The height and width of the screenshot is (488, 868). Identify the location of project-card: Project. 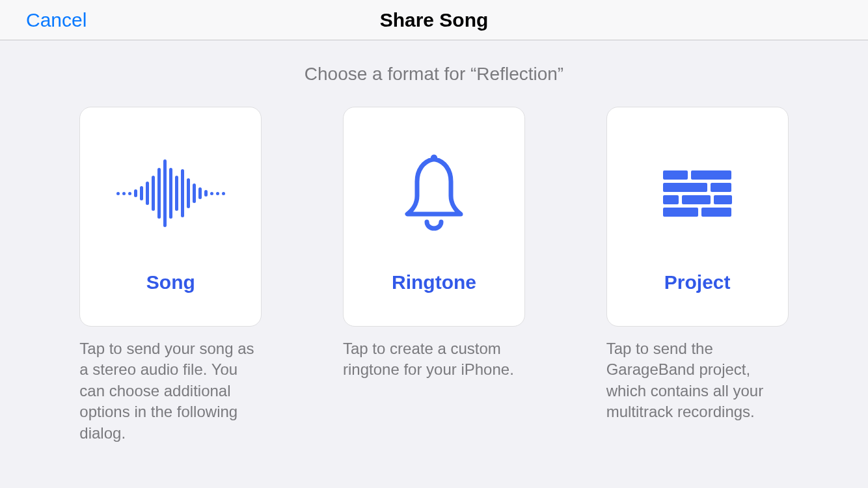
(698, 217).